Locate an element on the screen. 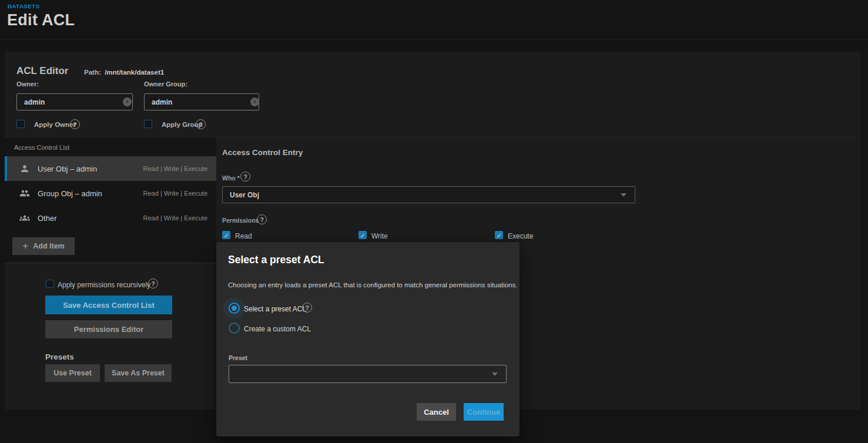 This screenshot has height=443, width=868. owner-group-input-wrapper: × is located at coordinates (202, 102).